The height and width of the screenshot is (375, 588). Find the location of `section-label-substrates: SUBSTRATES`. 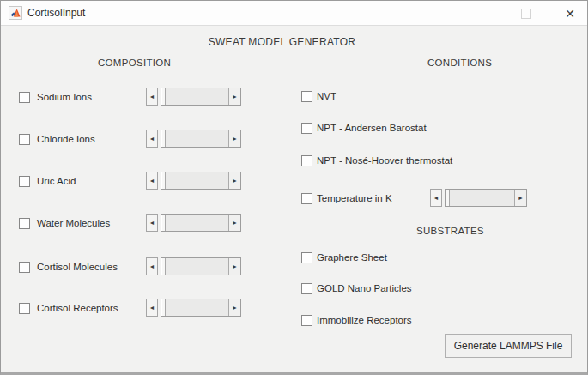

section-label-substrates: SUBSTRATES is located at coordinates (450, 231).